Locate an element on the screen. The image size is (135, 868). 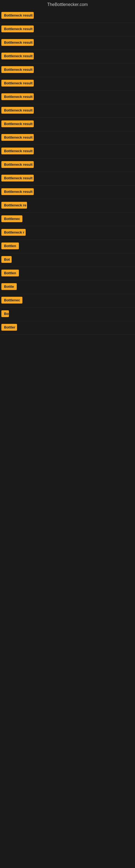
list-item: Bo is located at coordinates (68, 314).